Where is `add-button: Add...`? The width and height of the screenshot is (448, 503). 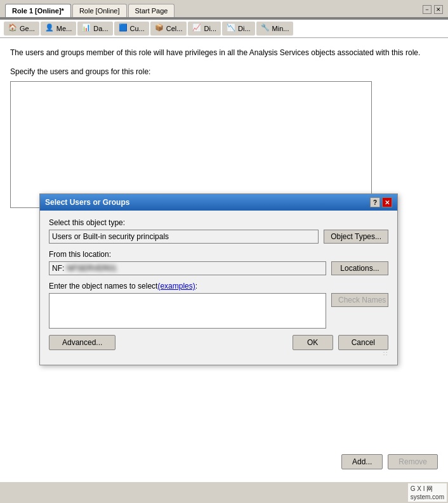 add-button: Add... is located at coordinates (362, 462).